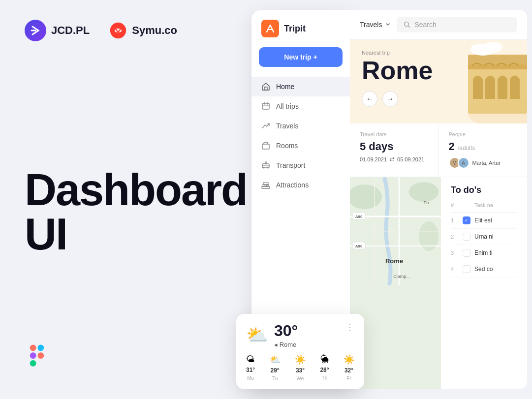  I want to click on todo-title: To do's, so click(484, 190).